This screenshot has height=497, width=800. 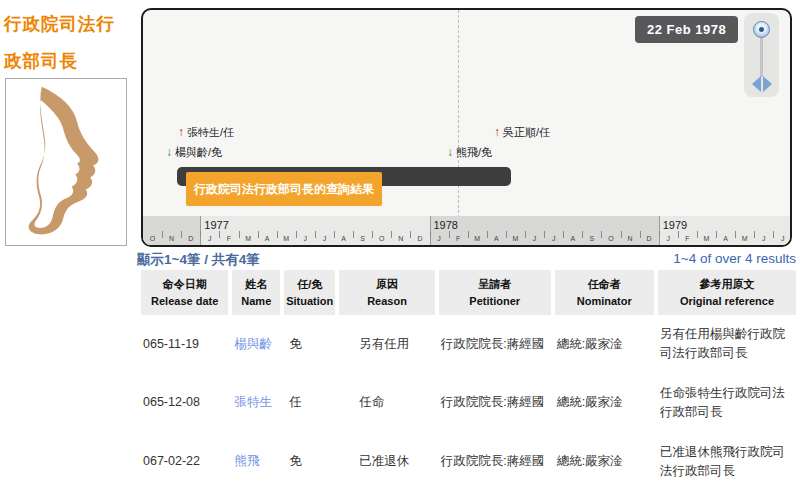 What do you see at coordinates (604, 462) in the screenshot?
I see `cell-nominator: 總統:嚴家淦` at bounding box center [604, 462].